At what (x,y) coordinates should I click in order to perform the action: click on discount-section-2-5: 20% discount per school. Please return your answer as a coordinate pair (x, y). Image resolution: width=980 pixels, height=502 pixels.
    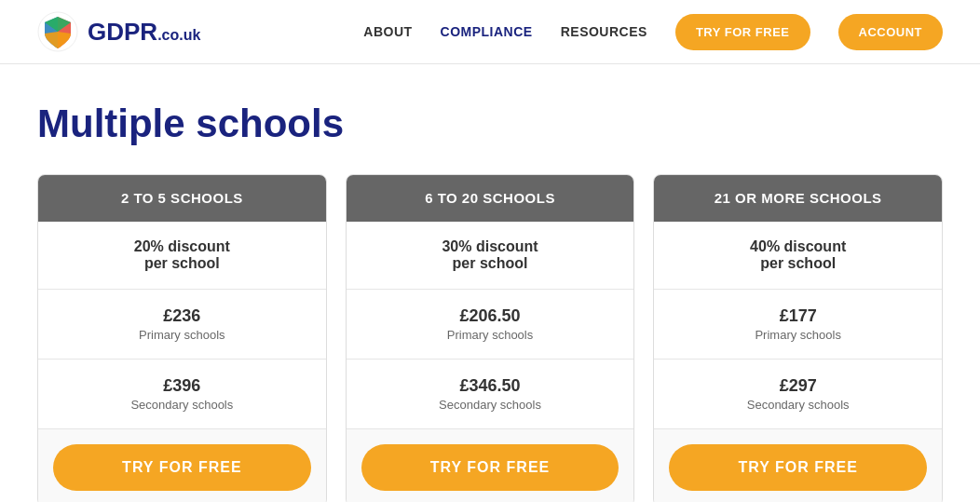
    Looking at the image, I should click on (183, 255).